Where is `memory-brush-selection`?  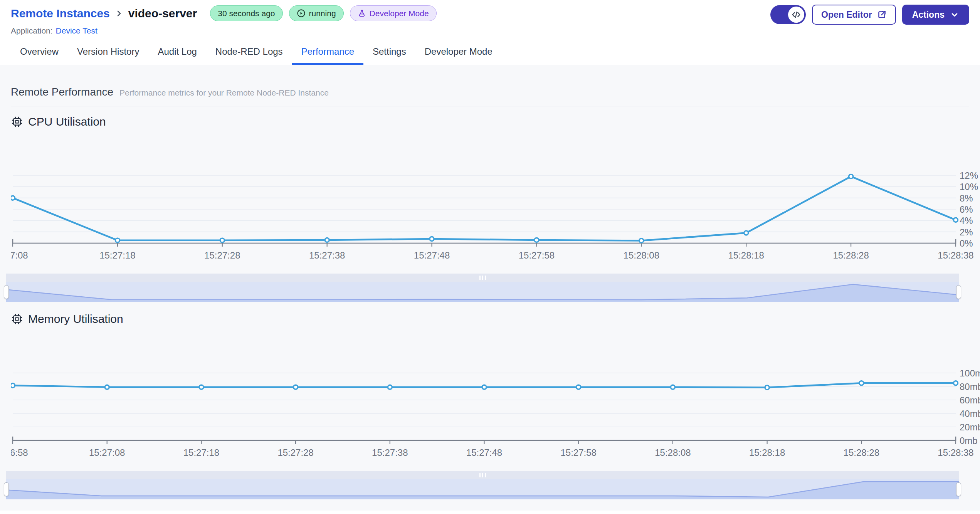 memory-brush-selection is located at coordinates (482, 489).